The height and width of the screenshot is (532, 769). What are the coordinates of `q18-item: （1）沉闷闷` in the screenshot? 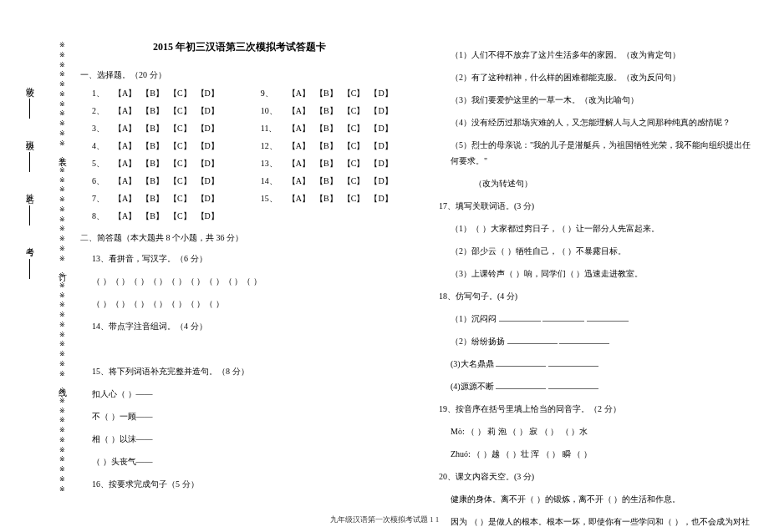 It's located at (603, 319).